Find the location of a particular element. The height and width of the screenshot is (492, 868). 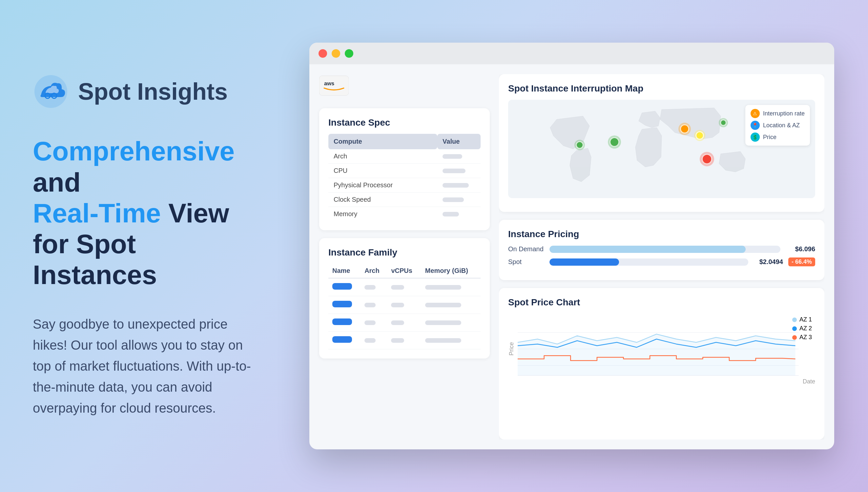

window-titlebar is located at coordinates (572, 53).